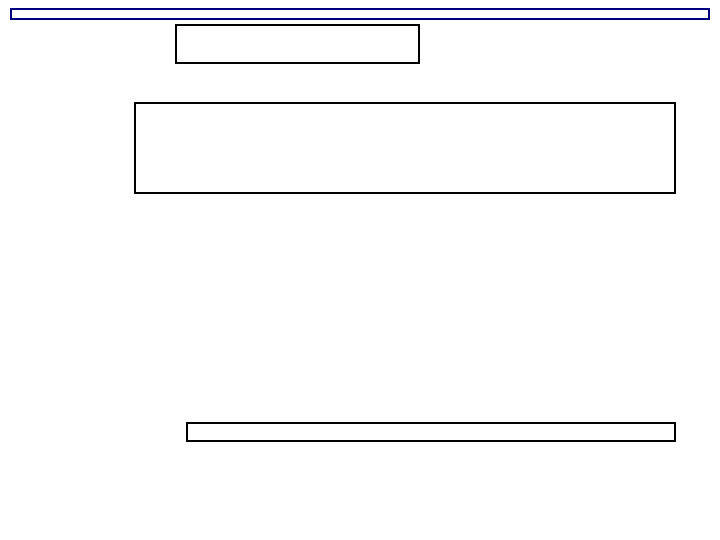 This screenshot has width=720, height=540. I want to click on col-j, so click(114, 51).